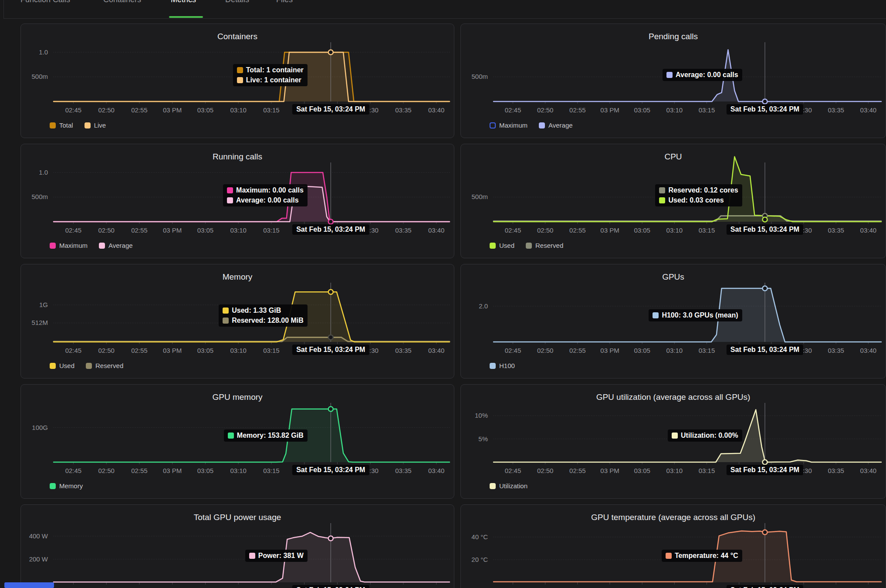  What do you see at coordinates (513, 486) in the screenshot?
I see `legend-label: Utilization` at bounding box center [513, 486].